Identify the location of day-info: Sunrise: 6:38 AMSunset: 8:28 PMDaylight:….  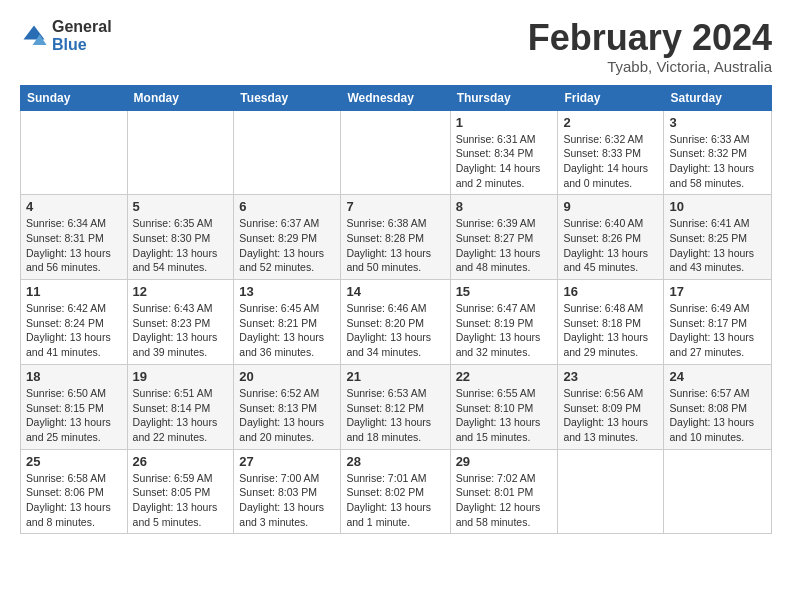
(395, 246).